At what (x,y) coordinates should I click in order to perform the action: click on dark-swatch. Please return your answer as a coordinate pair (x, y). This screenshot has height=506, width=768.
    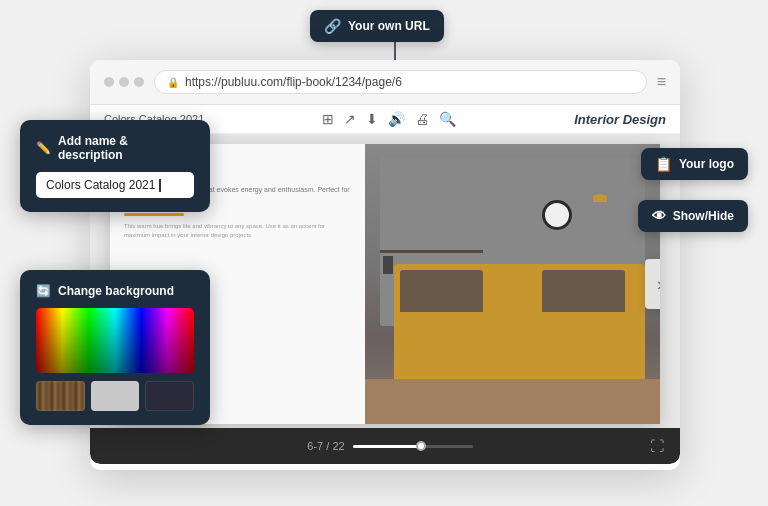
    Looking at the image, I should click on (170, 396).